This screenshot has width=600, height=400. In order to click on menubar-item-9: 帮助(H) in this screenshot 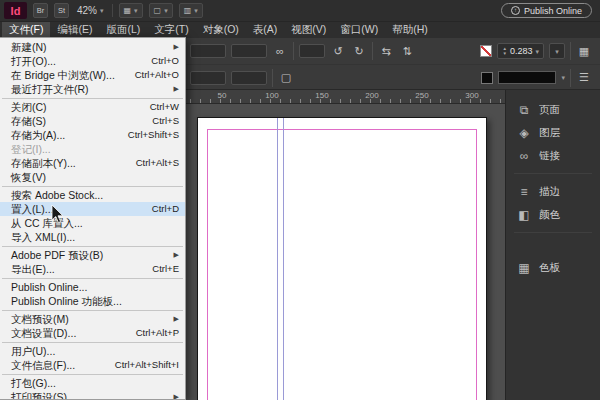, I will do `click(410, 30)`.